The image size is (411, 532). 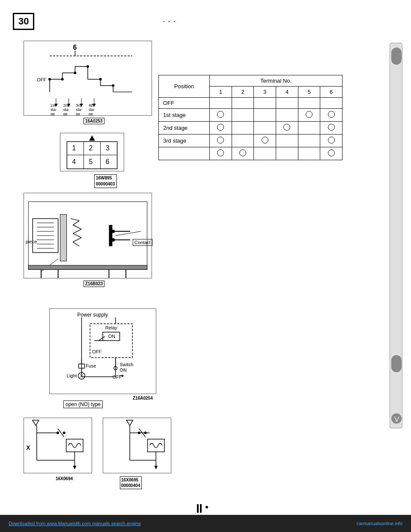 What do you see at coordinates (74, 523) in the screenshot?
I see `footer-left-text: Downloaded from www.Manualslib.com manua…` at bounding box center [74, 523].